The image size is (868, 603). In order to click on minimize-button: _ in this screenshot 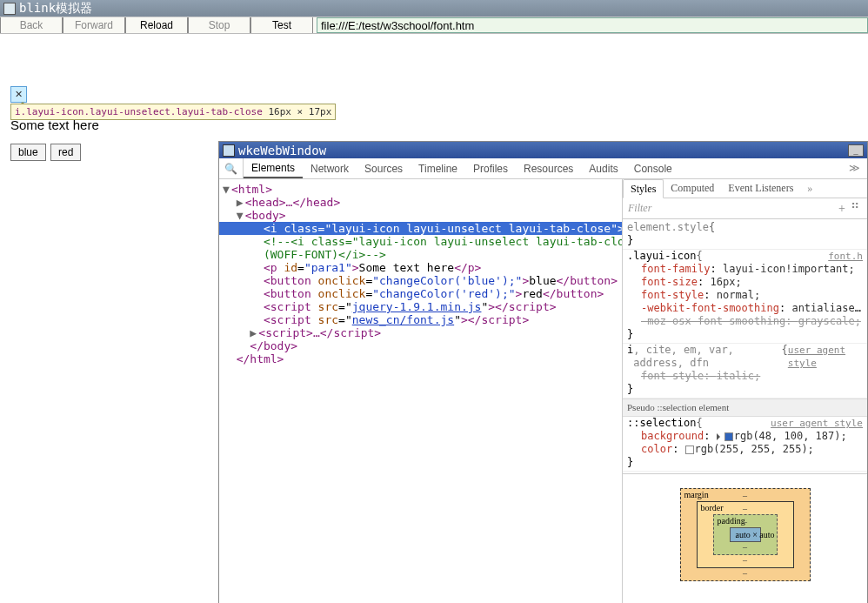, I will do `click(856, 151)`.